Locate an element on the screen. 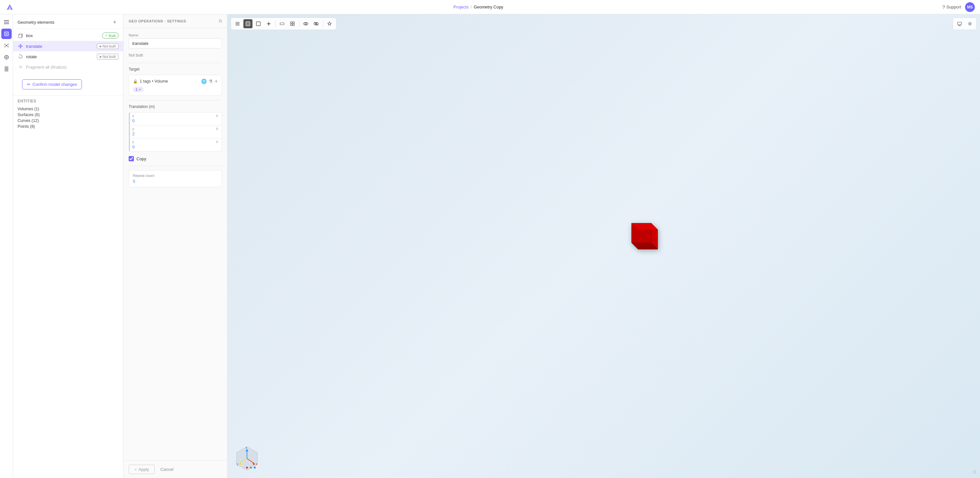 This screenshot has width=980, height=478. z-fx-button: fx is located at coordinates (217, 142).